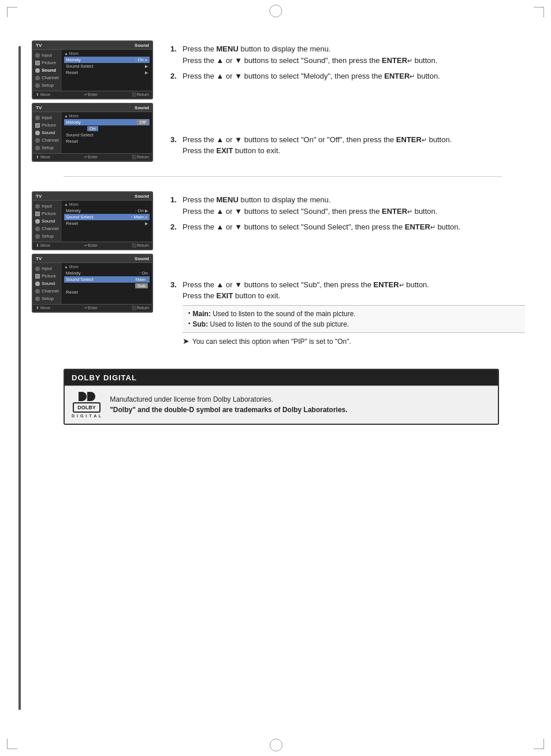 This screenshot has width=551, height=756. What do you see at coordinates (394, 60) in the screenshot?
I see `enter-btn-1: ENTER` at bounding box center [394, 60].